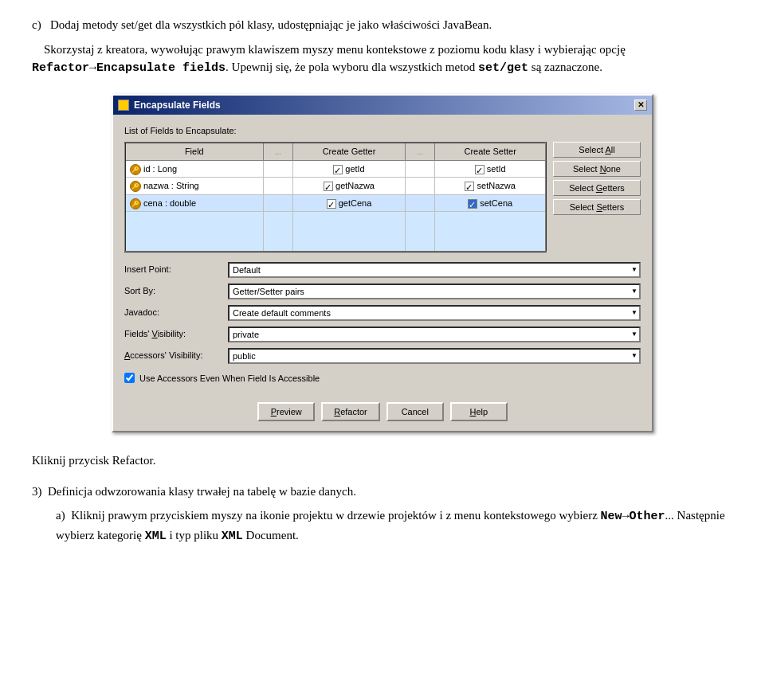 The image size is (765, 700). I want to click on new-other-code: New→Other, so click(633, 516).